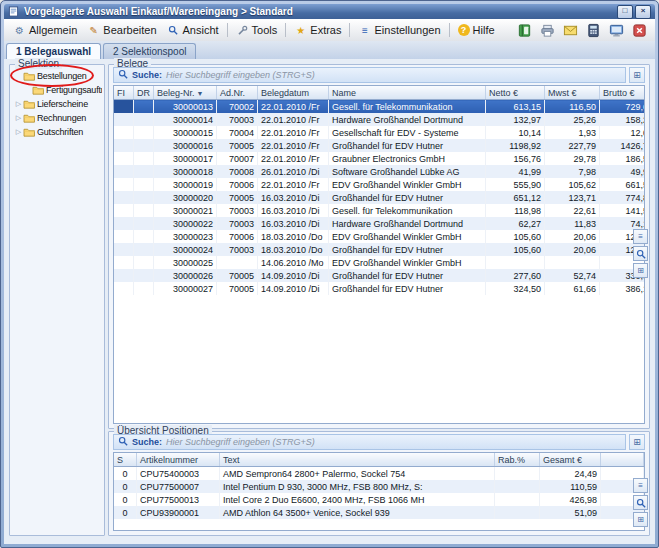  Describe the element at coordinates (408, 93) in the screenshot. I see `column-name: Name` at that location.